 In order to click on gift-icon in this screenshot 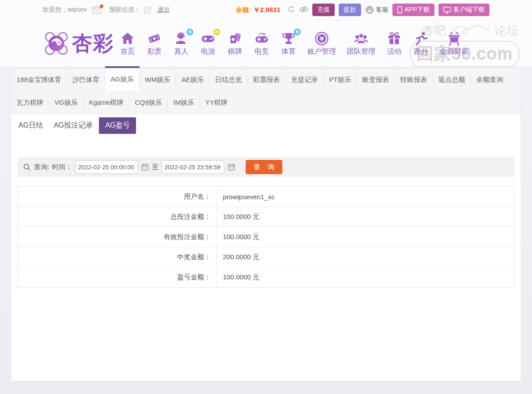, I will do `click(394, 39)`.